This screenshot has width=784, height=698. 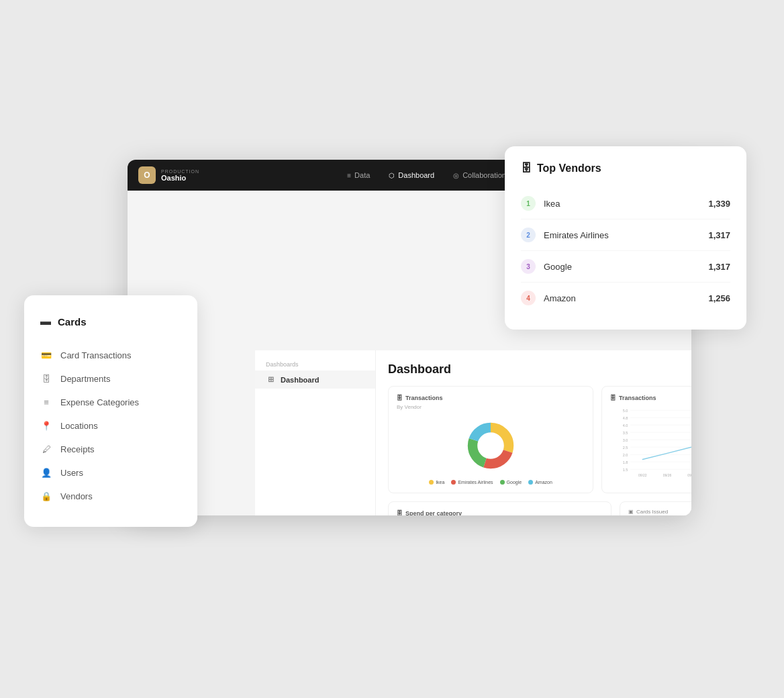 What do you see at coordinates (720, 267) in the screenshot?
I see `vendor-value-google: 1,317` at bounding box center [720, 267].